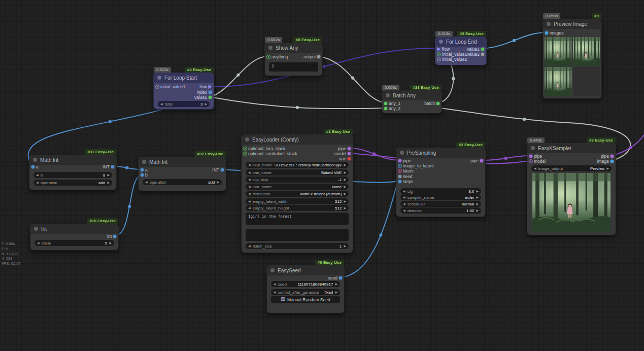  I want to click on node-math-int-31-titlebar: Math Int, so click(73, 160).